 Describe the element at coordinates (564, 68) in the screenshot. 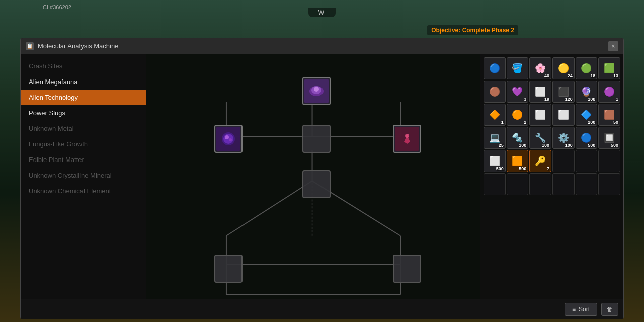

I see `item-icon-4: 🟡` at that location.